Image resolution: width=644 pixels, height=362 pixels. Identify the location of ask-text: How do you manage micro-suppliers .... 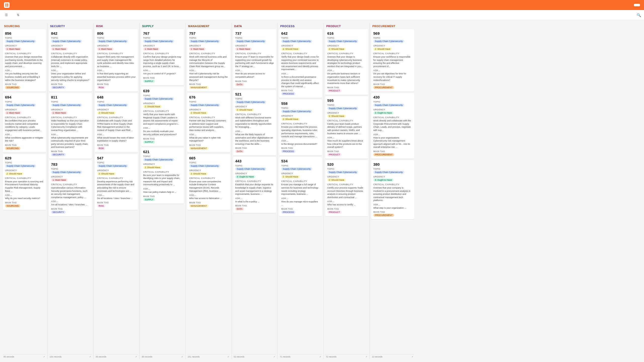
(301, 203).